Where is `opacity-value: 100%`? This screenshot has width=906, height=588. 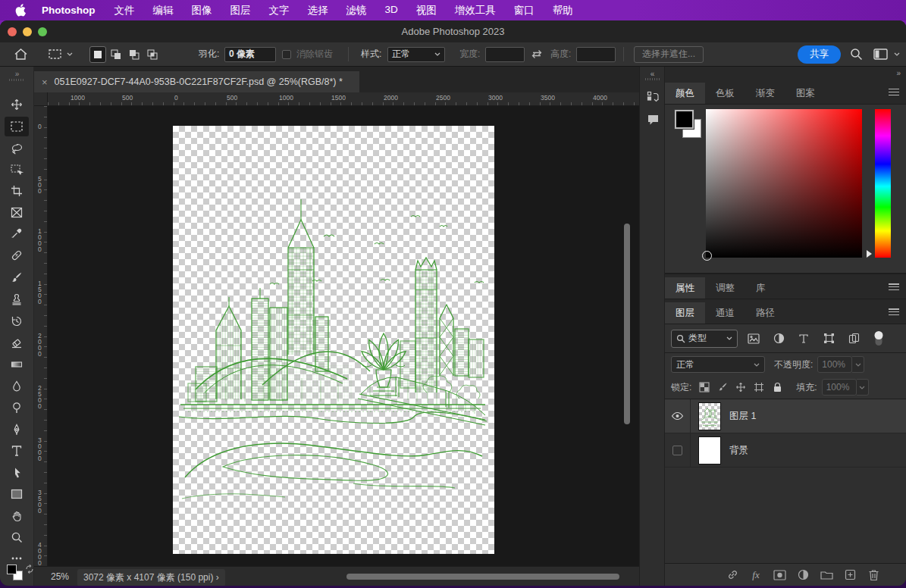
opacity-value: 100% is located at coordinates (835, 364).